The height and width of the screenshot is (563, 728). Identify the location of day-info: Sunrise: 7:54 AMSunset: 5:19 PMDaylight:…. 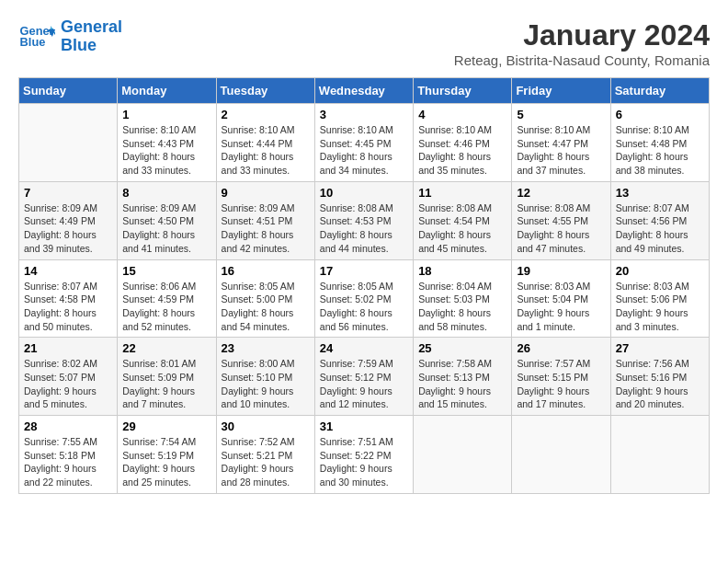
(166, 462).